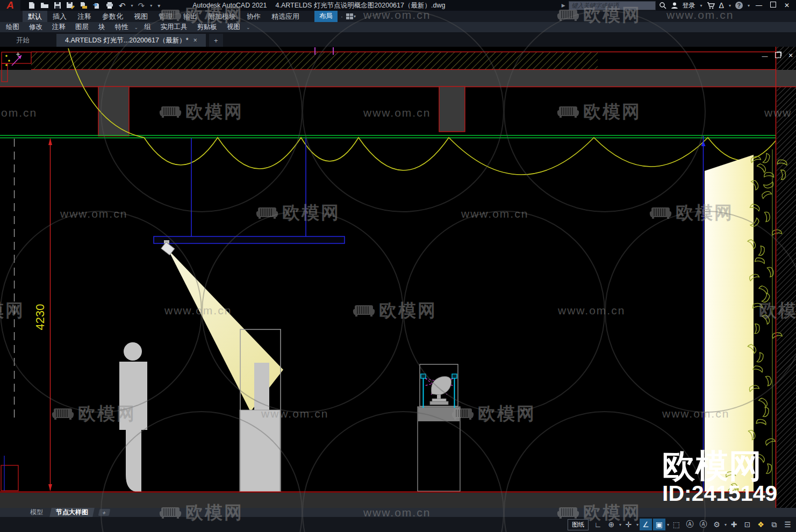 The image size is (796, 532). What do you see at coordinates (734, 524) in the screenshot?
I see `annotation-monitor-icon: ✚` at bounding box center [734, 524].